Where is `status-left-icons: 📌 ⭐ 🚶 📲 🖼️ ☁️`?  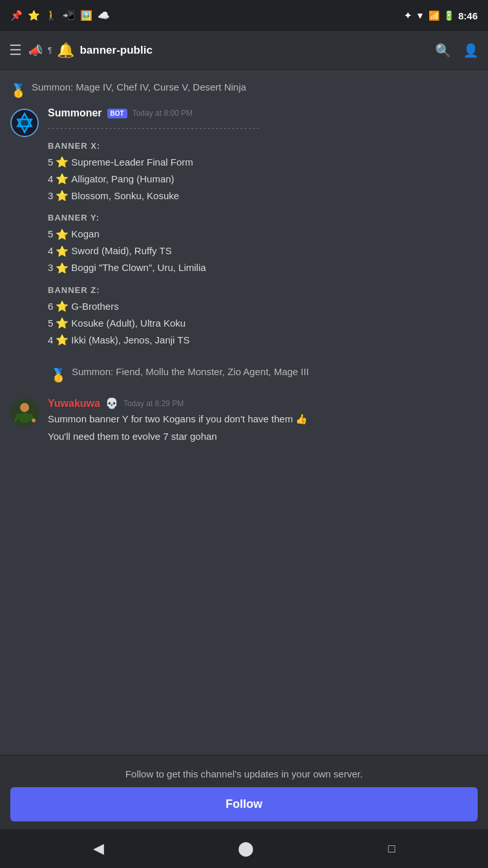 status-left-icons: 📌 ⭐ 🚶 📲 🖼️ ☁️ is located at coordinates (60, 16).